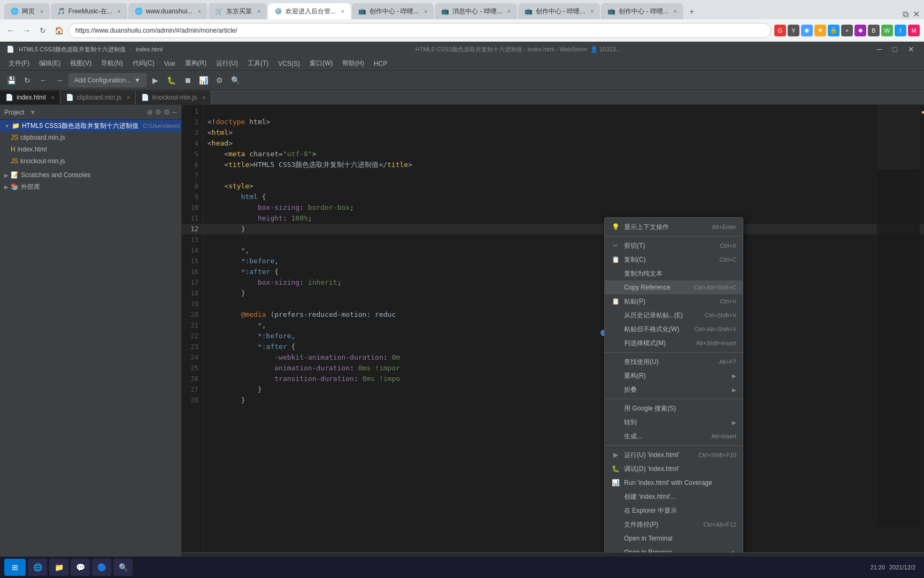 Image resolution: width=924 pixels, height=578 pixels. Describe the element at coordinates (674, 329) in the screenshot. I see `ctx-paste-plain: 粘贴但不格式化(W) Ctrl+Alt+Shift+V` at that location.